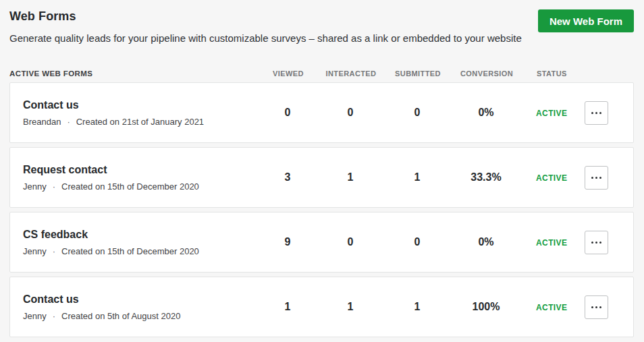 The width and height of the screenshot is (644, 342). What do you see at coordinates (42, 122) in the screenshot?
I see `form-owner: Breandan` at bounding box center [42, 122].